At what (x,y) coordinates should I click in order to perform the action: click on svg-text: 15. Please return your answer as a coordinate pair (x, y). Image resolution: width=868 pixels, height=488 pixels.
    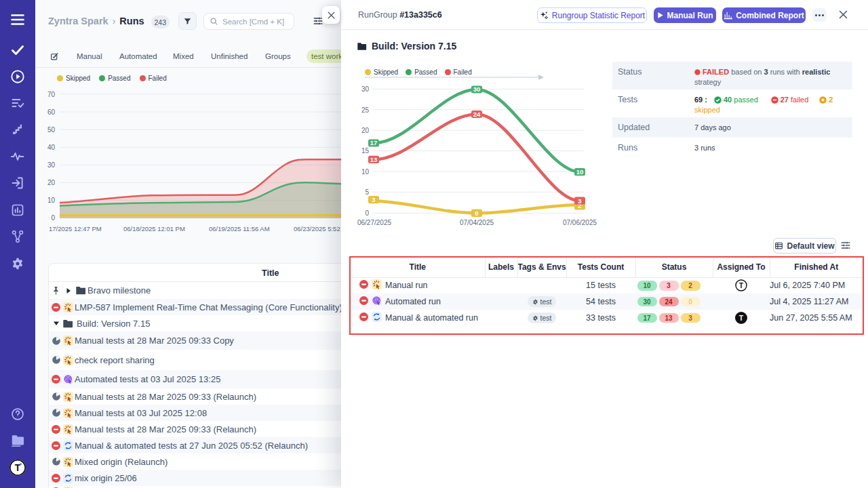
    Looking at the image, I should click on (366, 150).